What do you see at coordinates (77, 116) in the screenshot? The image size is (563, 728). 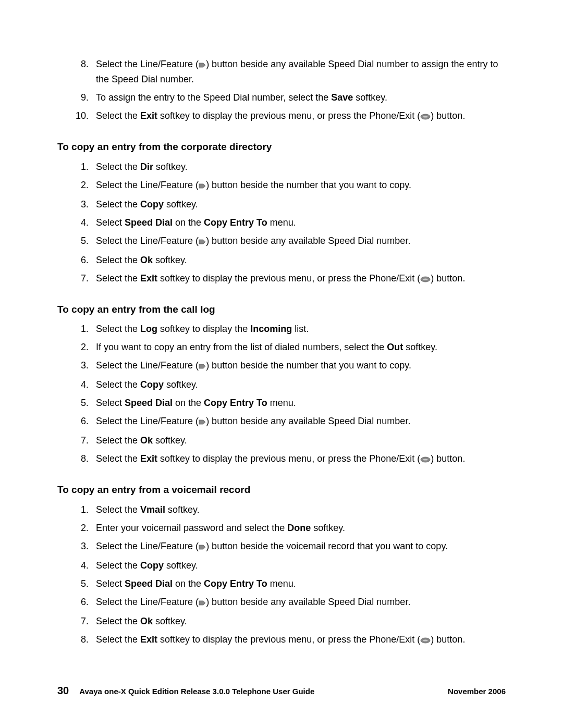 I see `list-item-number: 10.` at bounding box center [77, 116].